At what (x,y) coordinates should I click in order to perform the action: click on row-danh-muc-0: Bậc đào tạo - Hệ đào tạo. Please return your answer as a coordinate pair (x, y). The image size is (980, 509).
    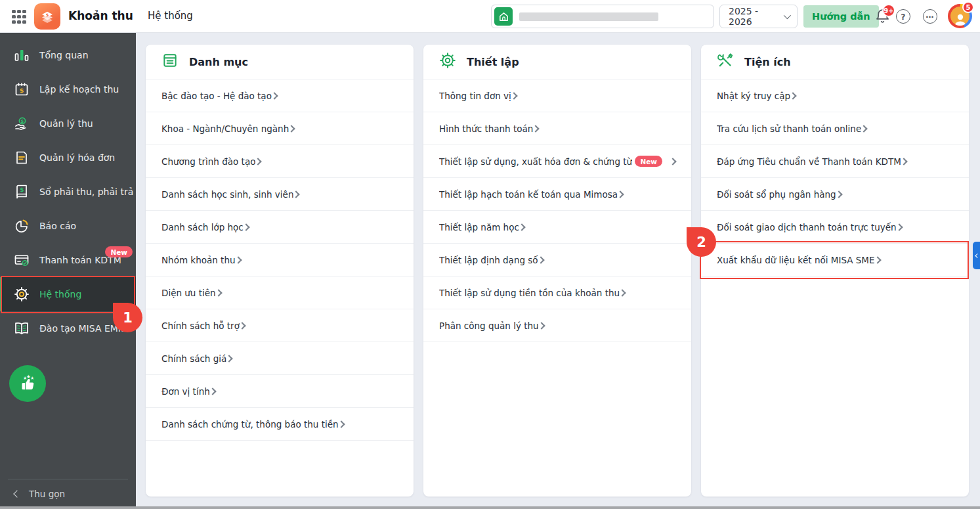
    Looking at the image, I should click on (280, 96).